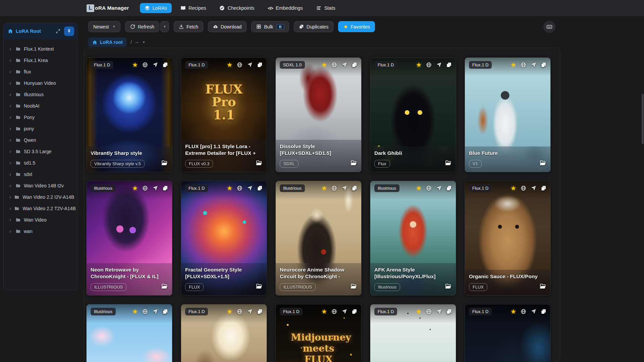 This screenshot has width=644, height=362. What do you see at coordinates (549, 27) in the screenshot?
I see `keyboard-shortcuts-button` at bounding box center [549, 27].